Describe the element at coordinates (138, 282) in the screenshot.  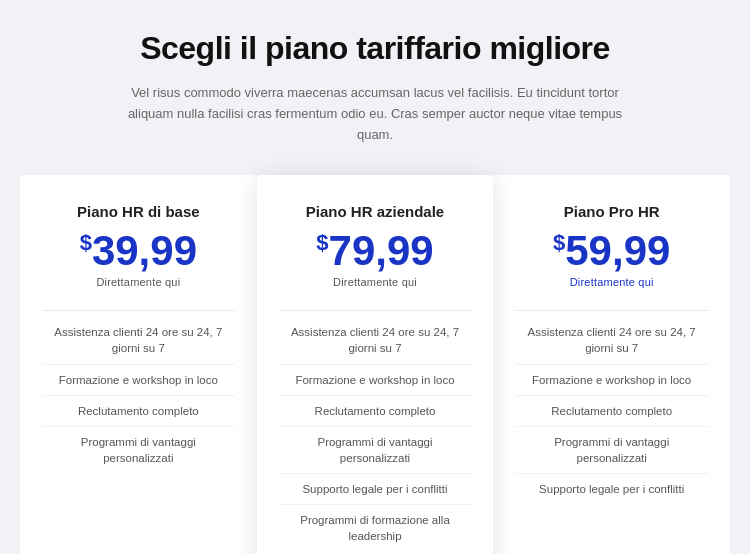
I see `plan-cta-text-base: Direttamente qui` at that location.